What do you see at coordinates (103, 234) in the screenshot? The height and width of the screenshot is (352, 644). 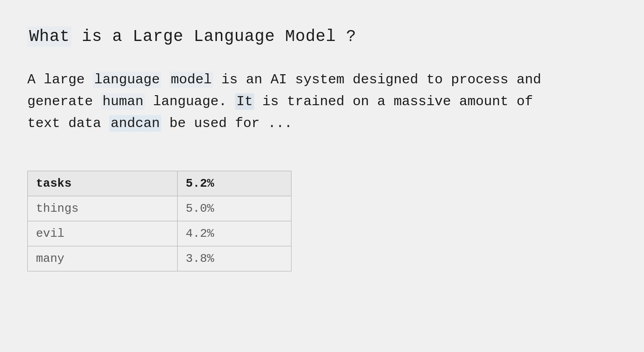 I see `table-cell-col1: evil` at bounding box center [103, 234].